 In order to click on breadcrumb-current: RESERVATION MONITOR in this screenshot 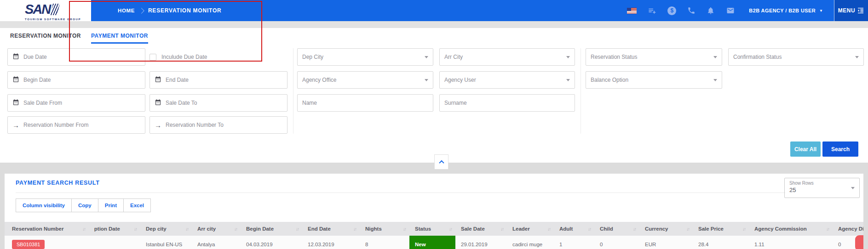, I will do `click(185, 11)`.